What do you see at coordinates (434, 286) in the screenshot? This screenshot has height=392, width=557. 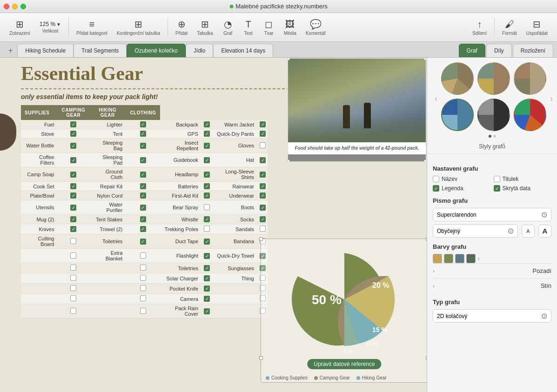 I see `shadow-arrow: ›` at bounding box center [434, 286].